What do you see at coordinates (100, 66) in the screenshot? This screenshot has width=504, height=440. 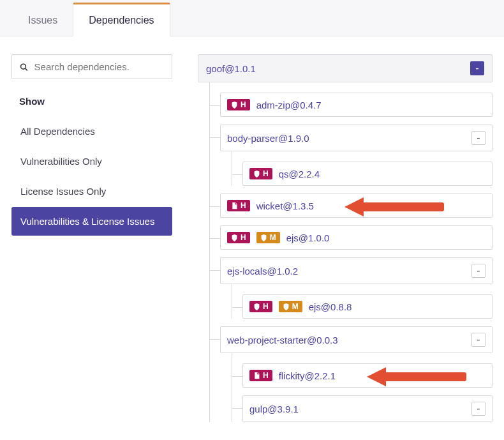 I see `search-input` at bounding box center [100, 66].